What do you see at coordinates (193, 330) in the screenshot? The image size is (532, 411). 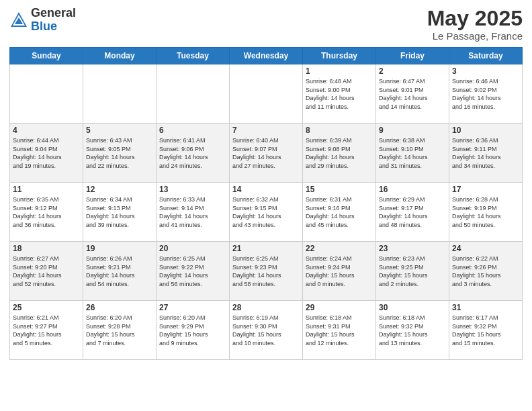 I see `day-info: Sunrise: 6:20 AM Sunset: 9:29 PM Dayligh…` at bounding box center [193, 330].